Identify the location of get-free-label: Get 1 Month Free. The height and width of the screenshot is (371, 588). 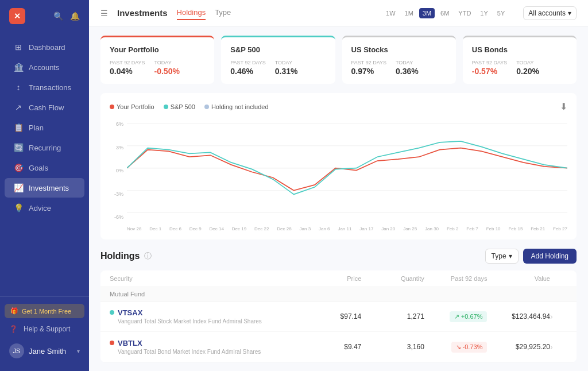
(47, 311).